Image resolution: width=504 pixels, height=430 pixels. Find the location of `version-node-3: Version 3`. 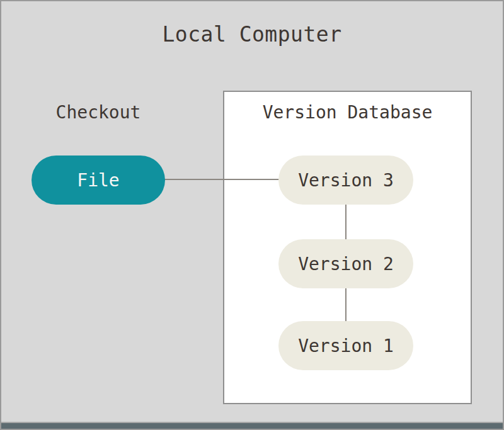

version-node-3: Version 3 is located at coordinates (346, 180).